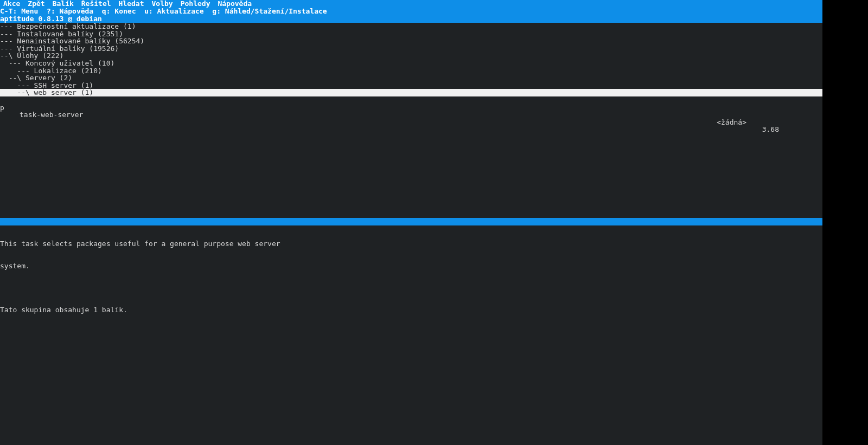 The image size is (868, 445). I want to click on title-text: aptitude 0.8.13 @ debian, so click(51, 19).